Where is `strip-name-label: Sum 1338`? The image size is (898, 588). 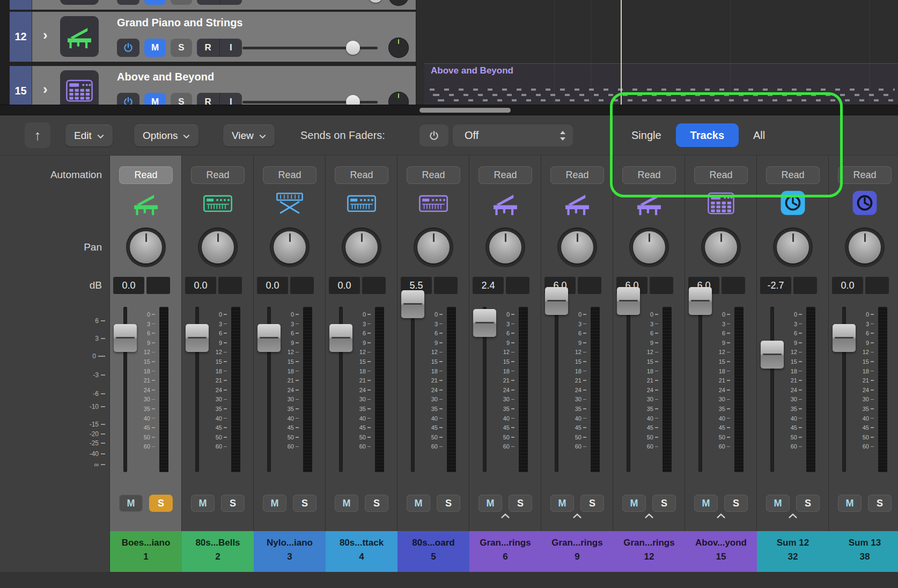
strip-name-label: Sum 1338 is located at coordinates (864, 552).